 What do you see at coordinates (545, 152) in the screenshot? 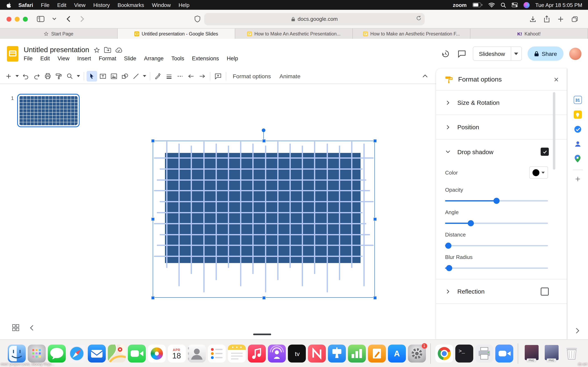
I see `drop-shadow-checkbox` at bounding box center [545, 152].